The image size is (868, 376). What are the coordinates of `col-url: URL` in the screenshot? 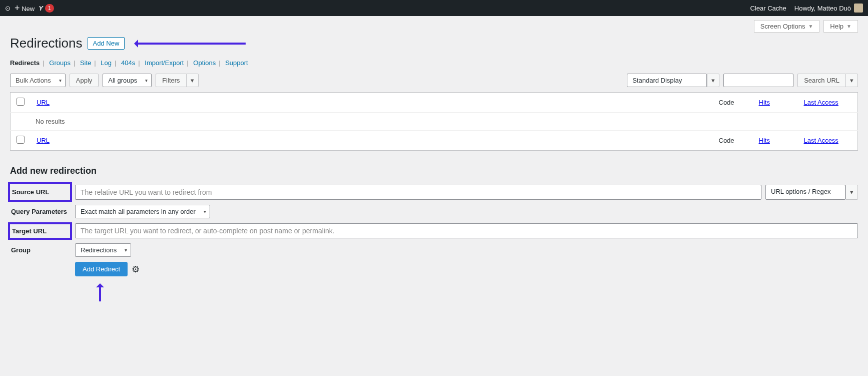 It's located at (43, 102).